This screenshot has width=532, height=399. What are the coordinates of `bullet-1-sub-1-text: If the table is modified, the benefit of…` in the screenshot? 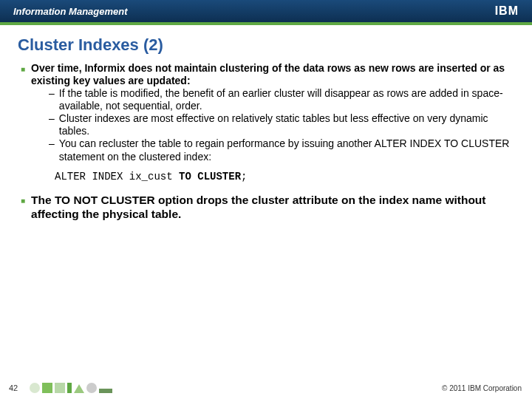 It's located at (285, 100).